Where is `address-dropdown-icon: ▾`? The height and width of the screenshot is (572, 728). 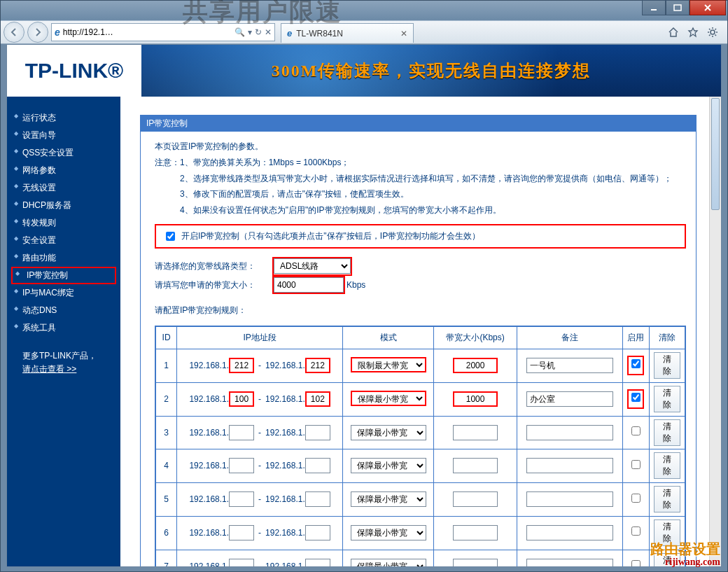 address-dropdown-icon: ▾ is located at coordinates (250, 32).